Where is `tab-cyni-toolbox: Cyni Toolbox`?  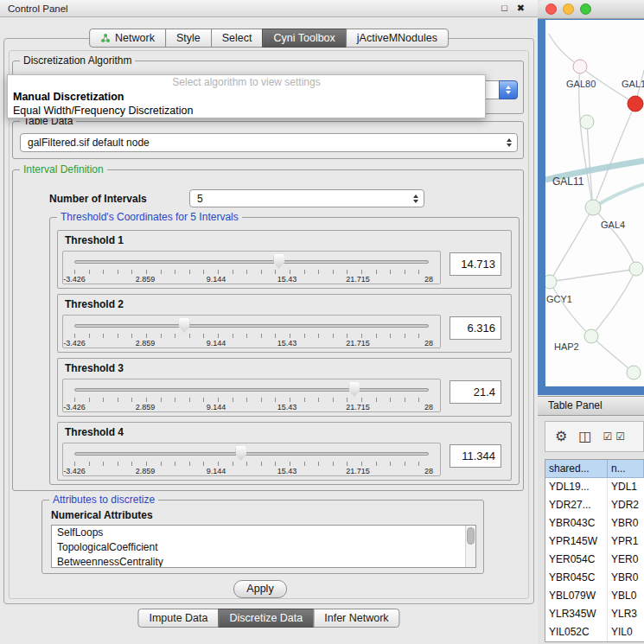
tab-cyni-toolbox: Cyni Toolbox is located at coordinates (304, 38).